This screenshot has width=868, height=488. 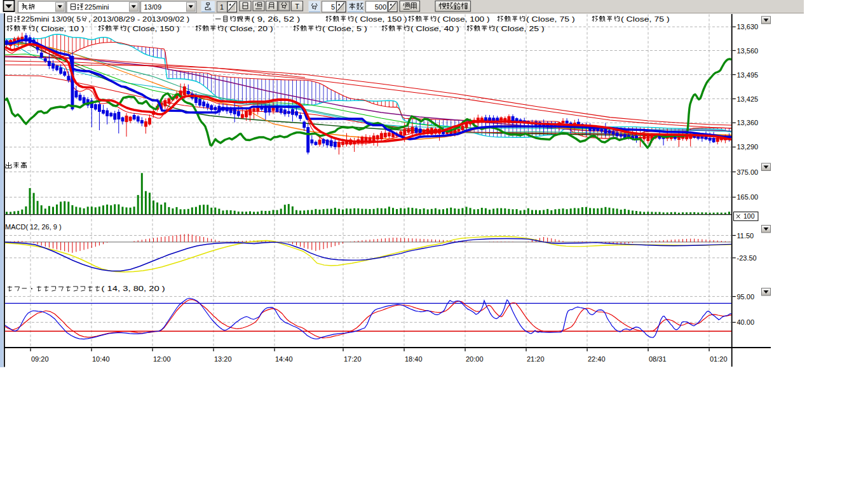 I want to click on svg-text: 18:40, so click(x=414, y=359).